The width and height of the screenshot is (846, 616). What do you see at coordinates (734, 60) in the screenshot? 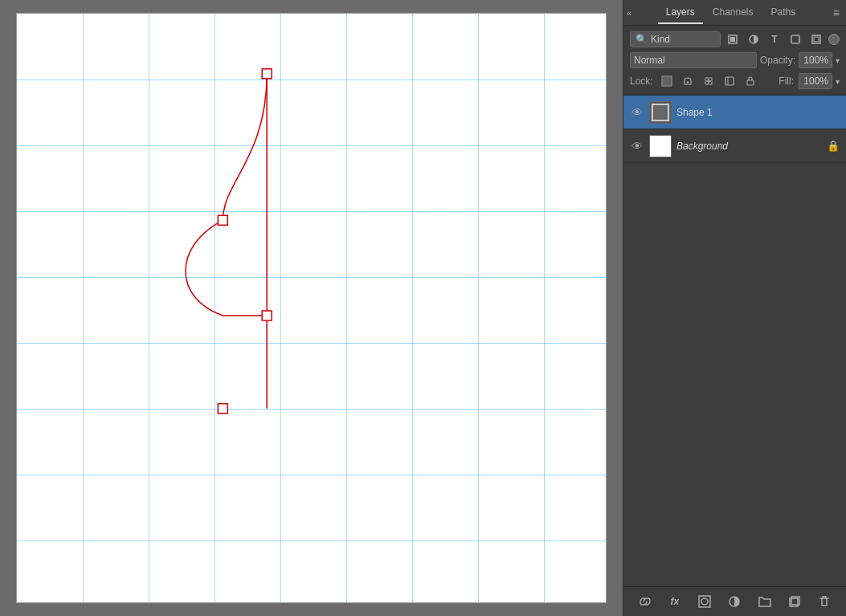
I see `blend-opacity-row: Normal Dissolve Multiply Screen Overlay …` at bounding box center [734, 60].